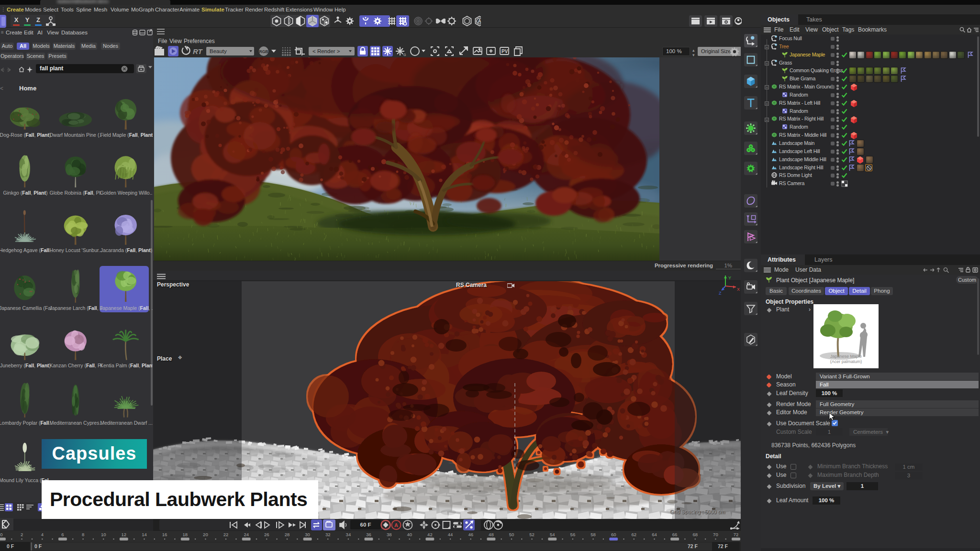 The width and height of the screenshot is (980, 551). What do you see at coordinates (218, 51) in the screenshot?
I see `svg-text: Beauty` at bounding box center [218, 51].